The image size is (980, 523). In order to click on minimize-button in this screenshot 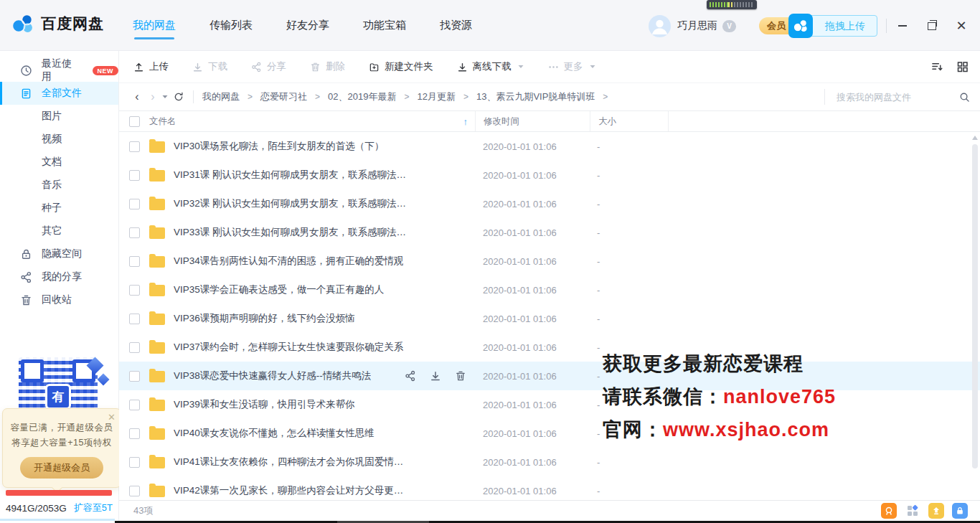, I will do `click(903, 26)`.